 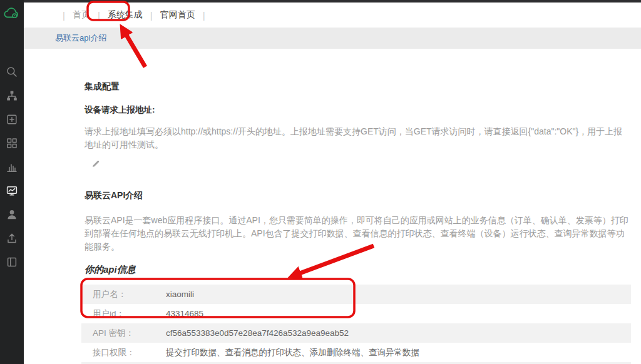 What do you see at coordinates (12, 143) in the screenshot?
I see `sidebar-item-apps` at bounding box center [12, 143].